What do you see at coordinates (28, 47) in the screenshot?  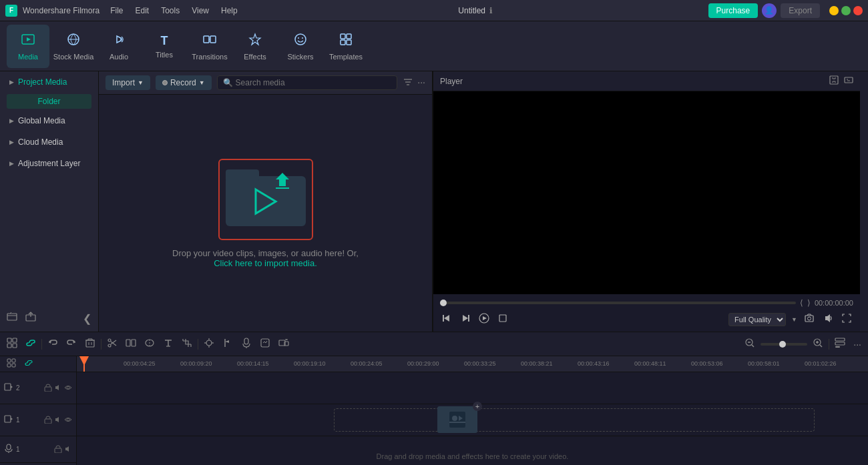 I see `toolbar-media: Media` at bounding box center [28, 47].